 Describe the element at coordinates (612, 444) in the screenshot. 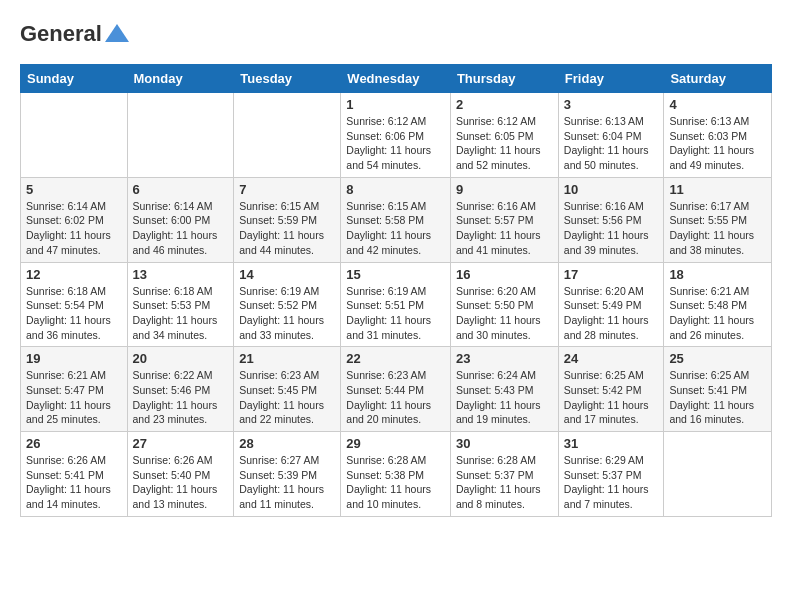

I see `day-number: 31` at that location.